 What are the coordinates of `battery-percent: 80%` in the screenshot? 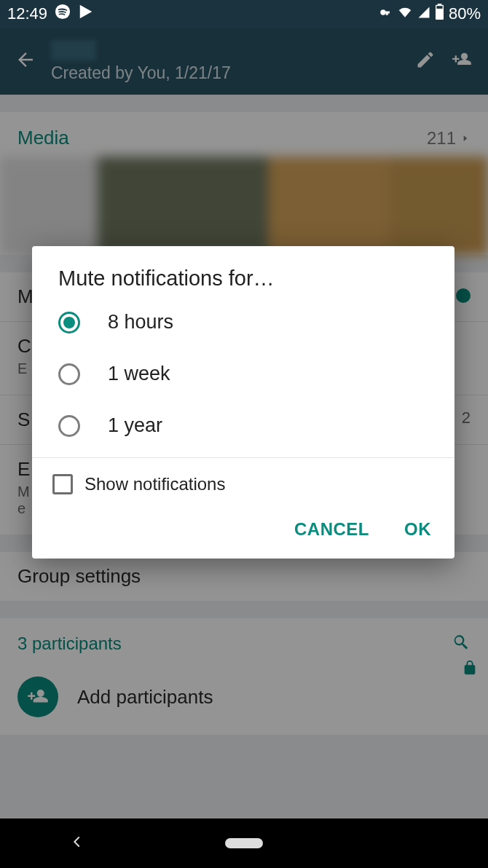 It's located at (465, 14).